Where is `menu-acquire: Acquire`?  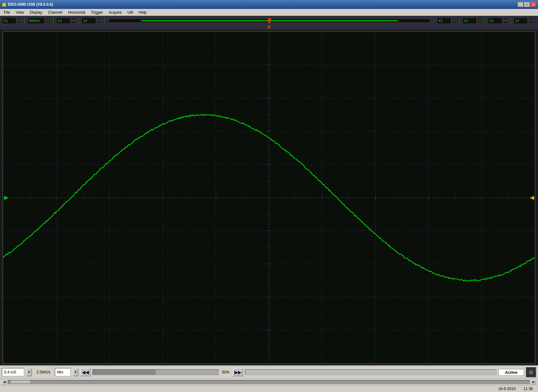
menu-acquire: Acquire is located at coordinates (115, 12).